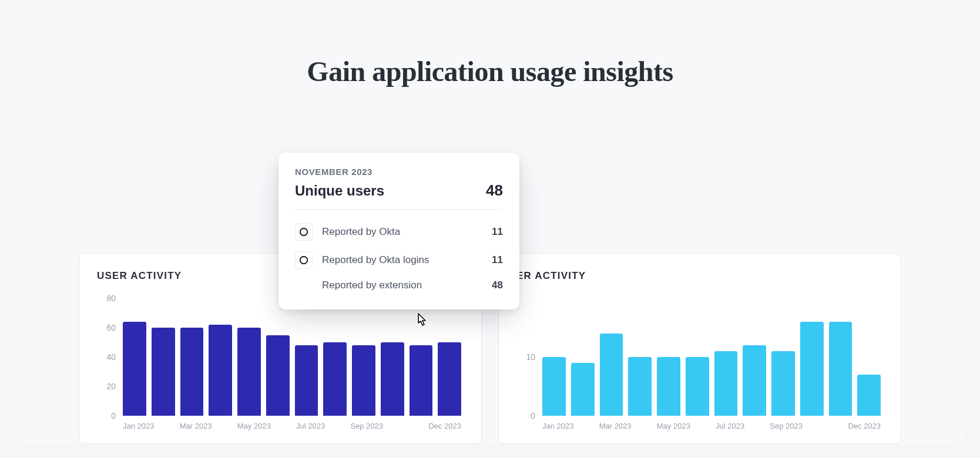  I want to click on chart-right: 010, so click(700, 357).